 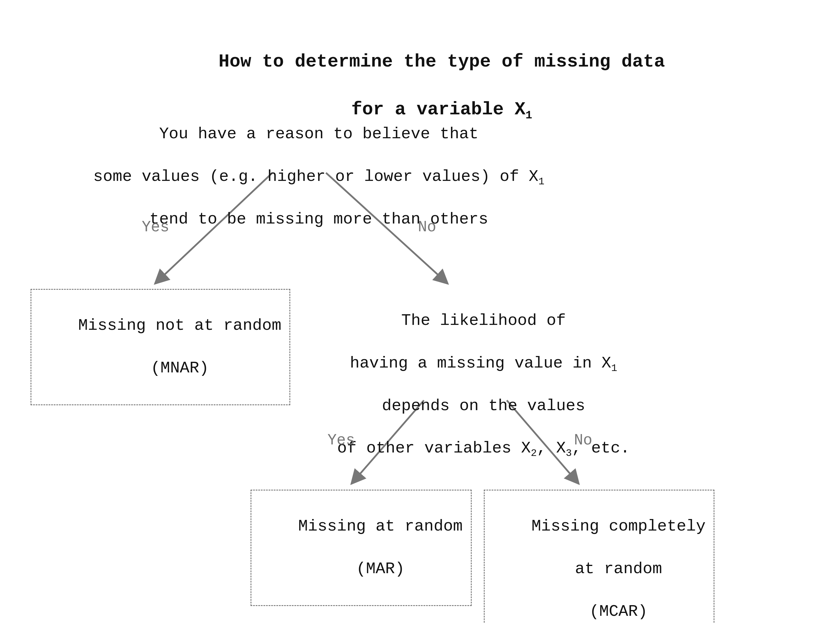 I want to click on mar-line-2: (MAR), so click(x=380, y=569).